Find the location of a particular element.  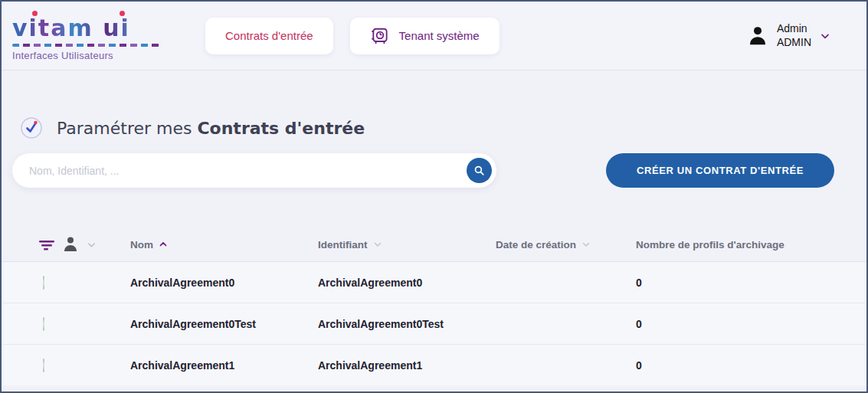

table-header-icons is located at coordinates (66, 244).